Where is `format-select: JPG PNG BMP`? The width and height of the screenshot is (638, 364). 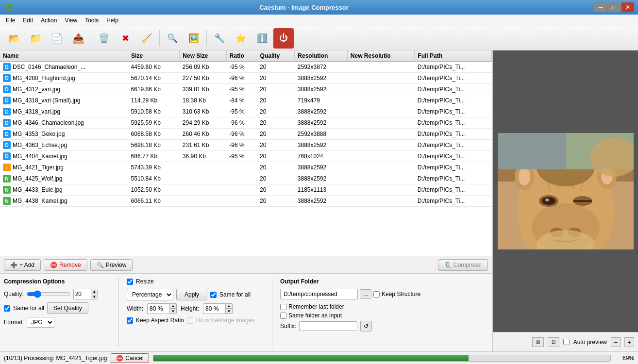 format-select: JPG PNG BMP is located at coordinates (41, 322).